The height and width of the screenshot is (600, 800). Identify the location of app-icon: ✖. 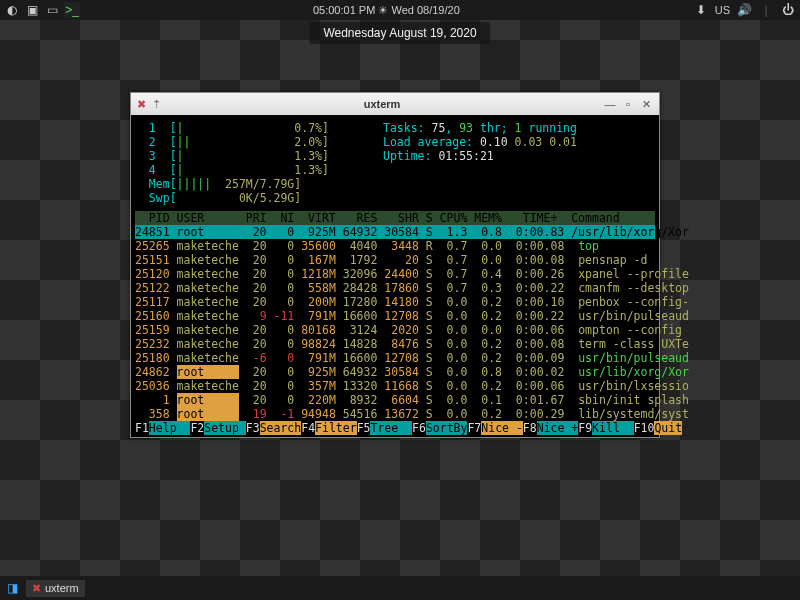
(142, 104).